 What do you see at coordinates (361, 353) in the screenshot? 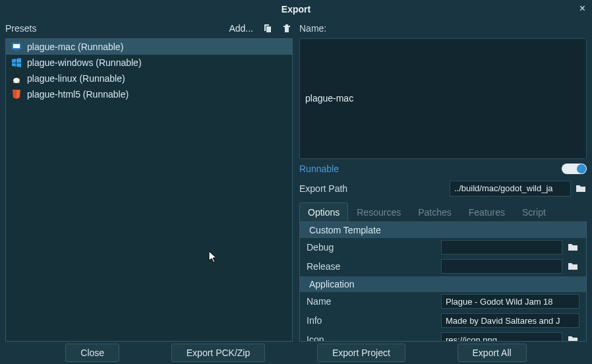
I see `export-project-button: Export Project` at bounding box center [361, 353].